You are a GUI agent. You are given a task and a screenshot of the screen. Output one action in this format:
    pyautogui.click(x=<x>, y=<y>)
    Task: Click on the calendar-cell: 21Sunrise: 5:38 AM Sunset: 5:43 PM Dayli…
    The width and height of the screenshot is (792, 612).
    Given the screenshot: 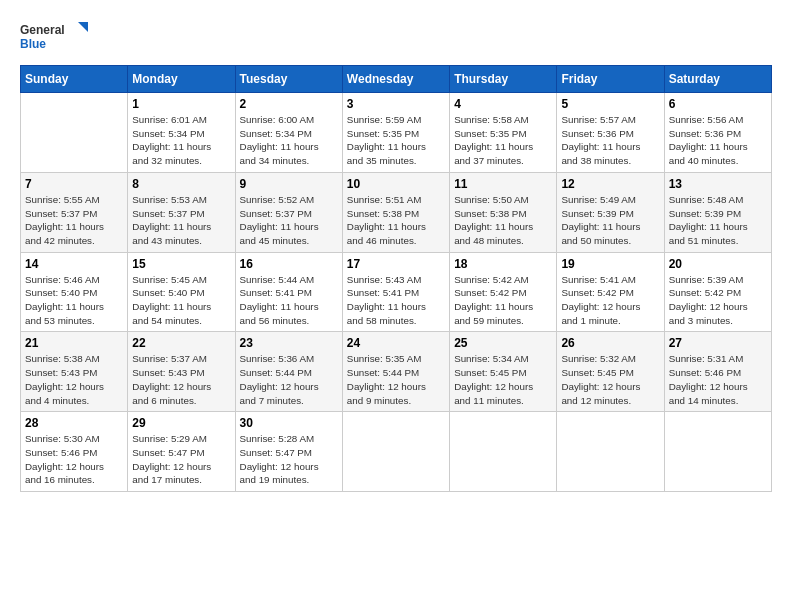 What is the action you would take?
    pyautogui.click(x=74, y=372)
    